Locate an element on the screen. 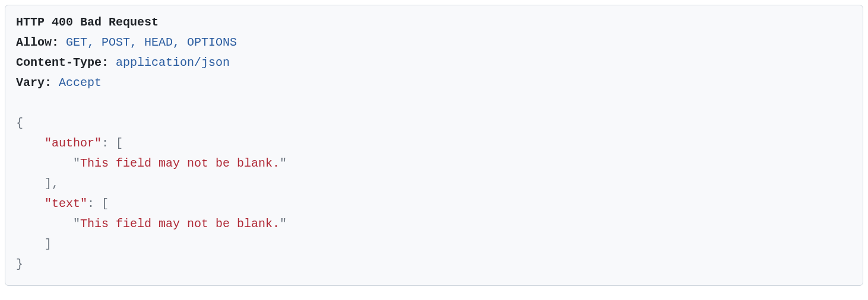  json-str-author-0: This field may not be blank. is located at coordinates (180, 164).